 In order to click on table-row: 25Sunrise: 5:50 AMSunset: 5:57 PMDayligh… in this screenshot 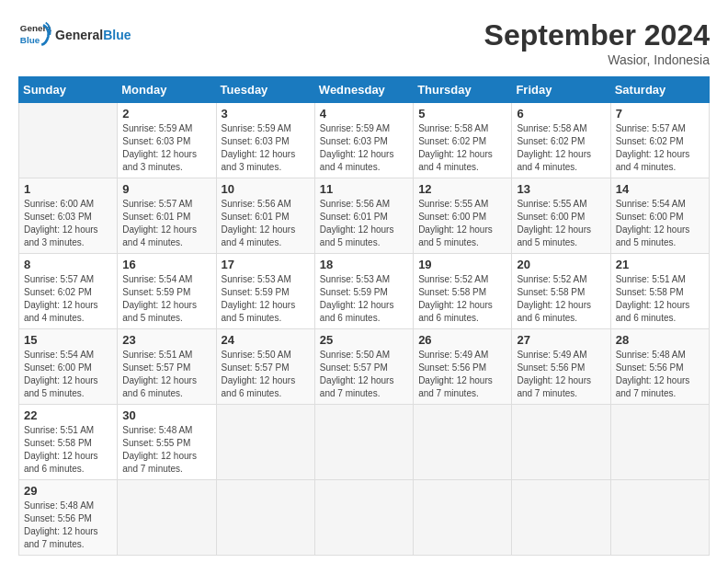, I will do `click(364, 367)`.